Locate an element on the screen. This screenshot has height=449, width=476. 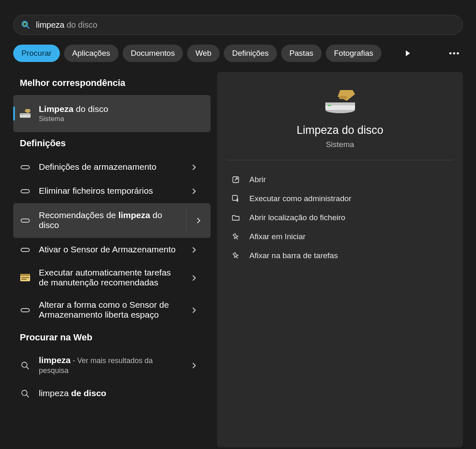
overflow-icon is located at coordinates (454, 53).